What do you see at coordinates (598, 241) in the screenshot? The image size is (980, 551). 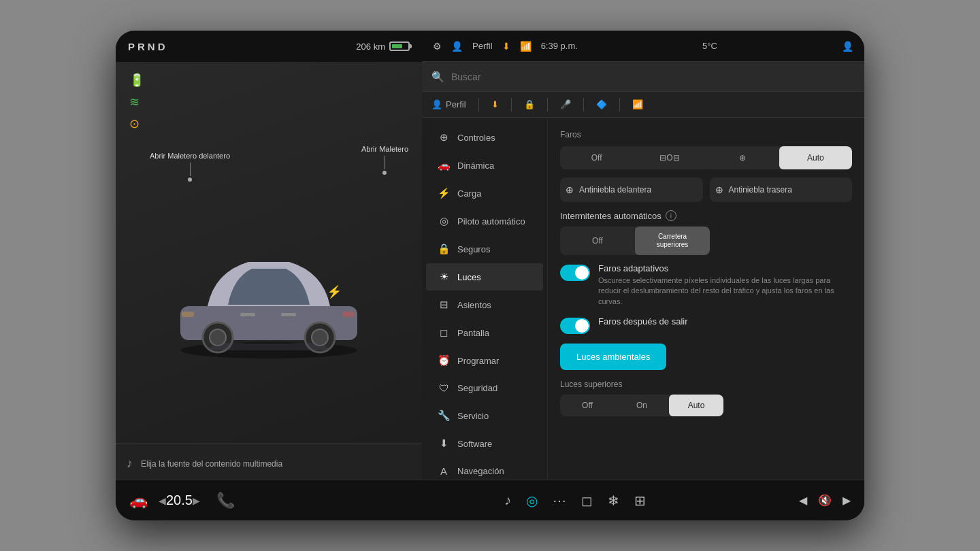 I see `intermitentes-off-btn: Off` at bounding box center [598, 241].